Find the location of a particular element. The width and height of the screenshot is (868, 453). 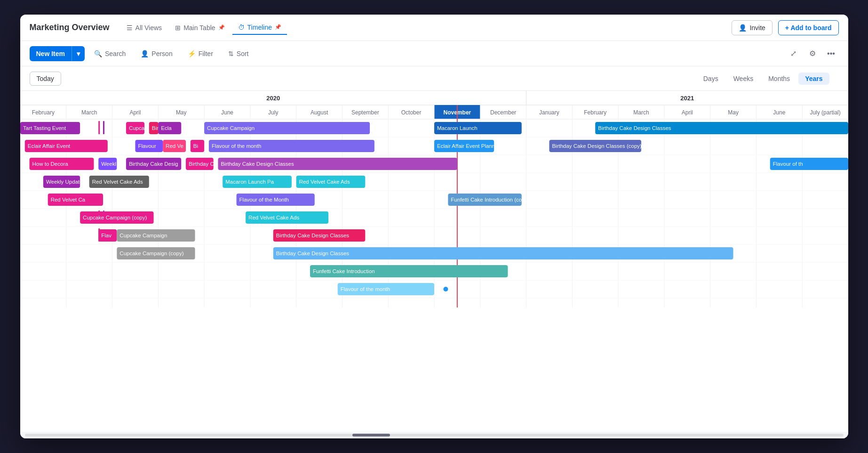

svg-text: December is located at coordinates (502, 113).